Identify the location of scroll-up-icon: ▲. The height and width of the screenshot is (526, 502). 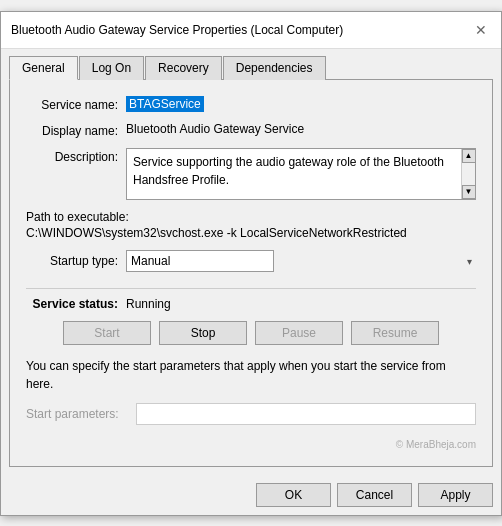
(469, 156).